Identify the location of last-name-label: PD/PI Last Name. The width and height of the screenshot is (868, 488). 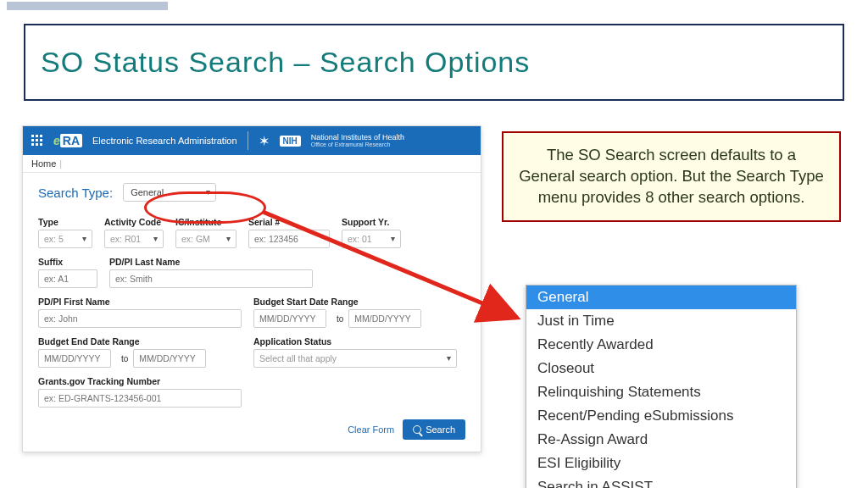
(211, 262).